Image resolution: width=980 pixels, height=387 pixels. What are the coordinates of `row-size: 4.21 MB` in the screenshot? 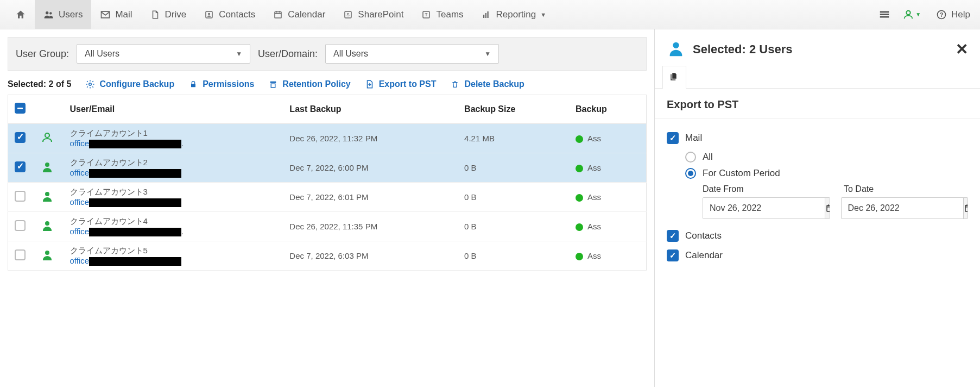 It's located at (514, 139).